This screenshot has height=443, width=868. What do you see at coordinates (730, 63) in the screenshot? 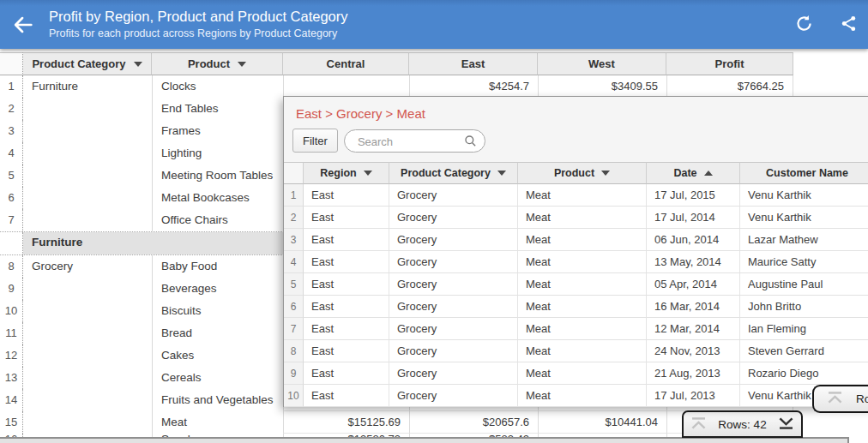
I see `column-label: Profit` at bounding box center [730, 63].